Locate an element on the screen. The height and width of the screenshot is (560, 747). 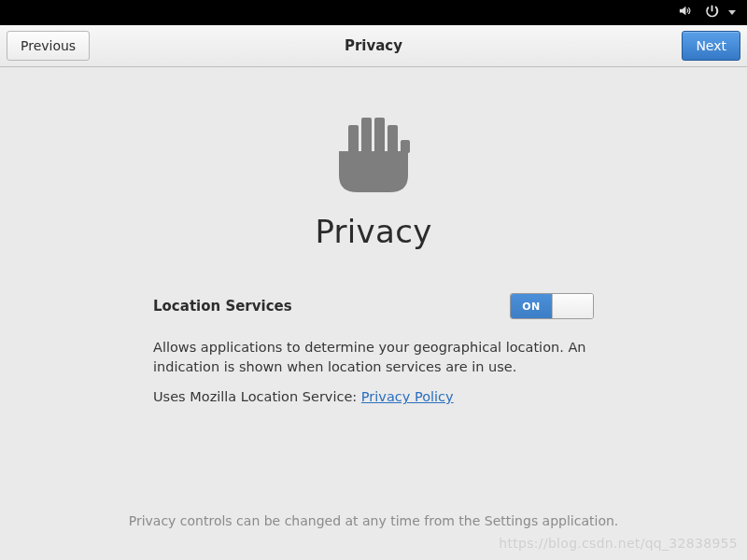
settings-block: Location Services ON Allows applications… is located at coordinates (374, 349).